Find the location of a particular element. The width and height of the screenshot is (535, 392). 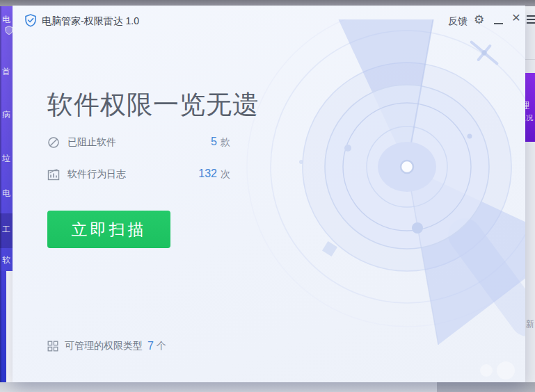

background-bottom-strip is located at coordinates (218, 387).